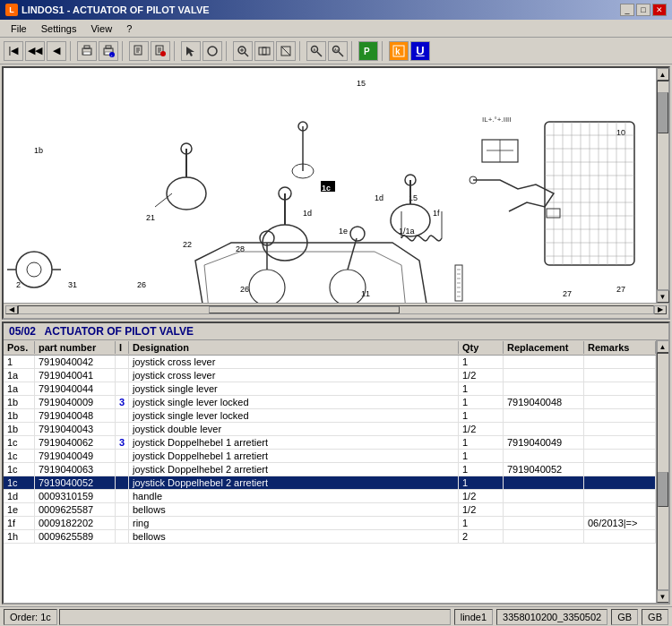  What do you see at coordinates (663, 489) in the screenshot?
I see `parts-vscroll-thumb` at bounding box center [663, 489].